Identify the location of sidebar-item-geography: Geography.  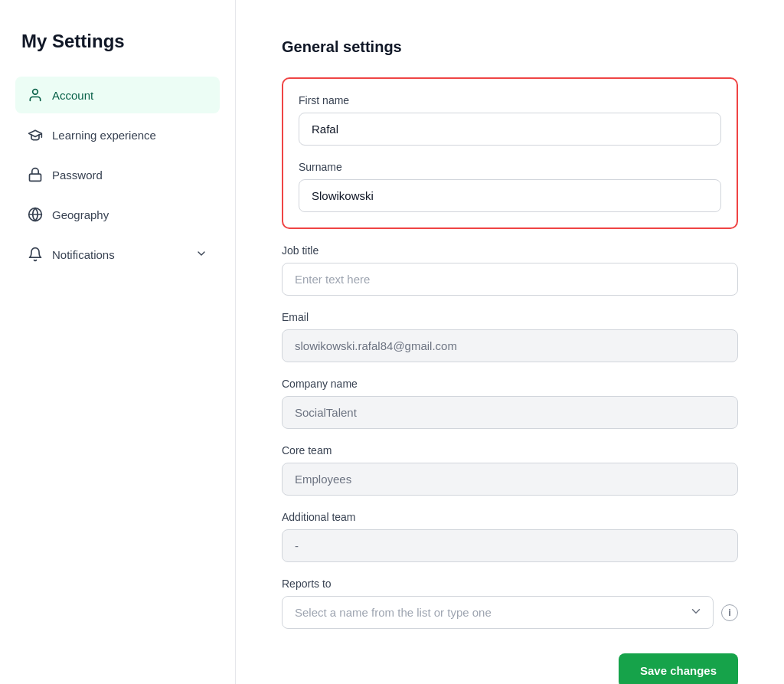
(118, 214).